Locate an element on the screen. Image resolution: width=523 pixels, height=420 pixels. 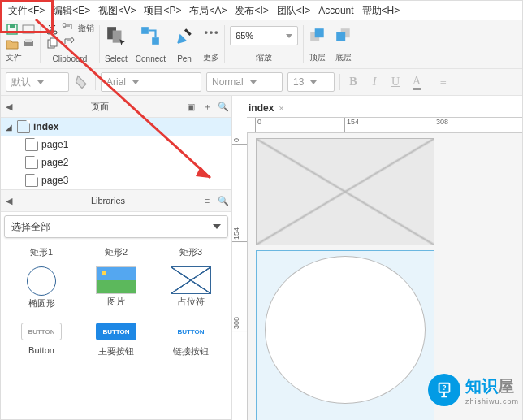
shape-rect3: 矩形3 is located at coordinates (191, 252).